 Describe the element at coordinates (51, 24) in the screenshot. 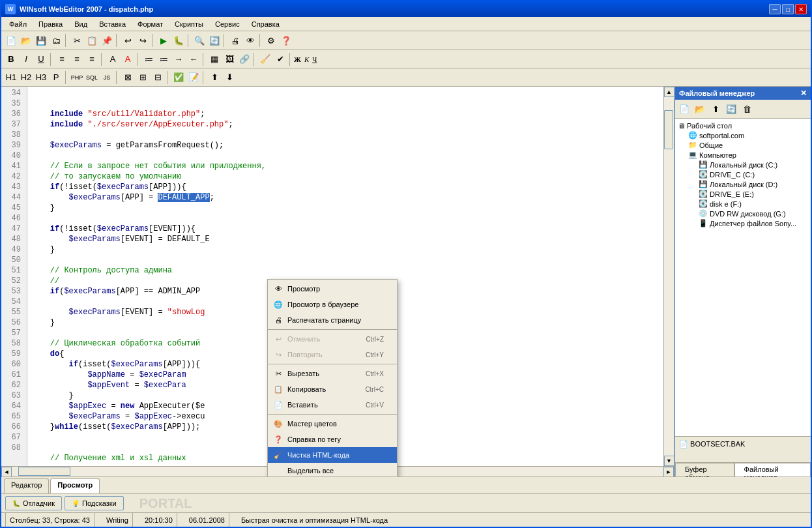

I see `menu-edit: Правка` at that location.